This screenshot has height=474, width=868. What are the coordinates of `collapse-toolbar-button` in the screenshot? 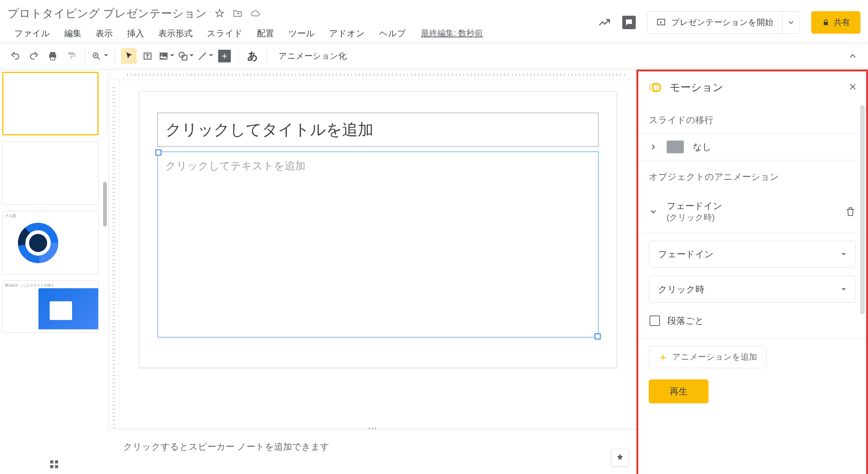 It's located at (853, 56).